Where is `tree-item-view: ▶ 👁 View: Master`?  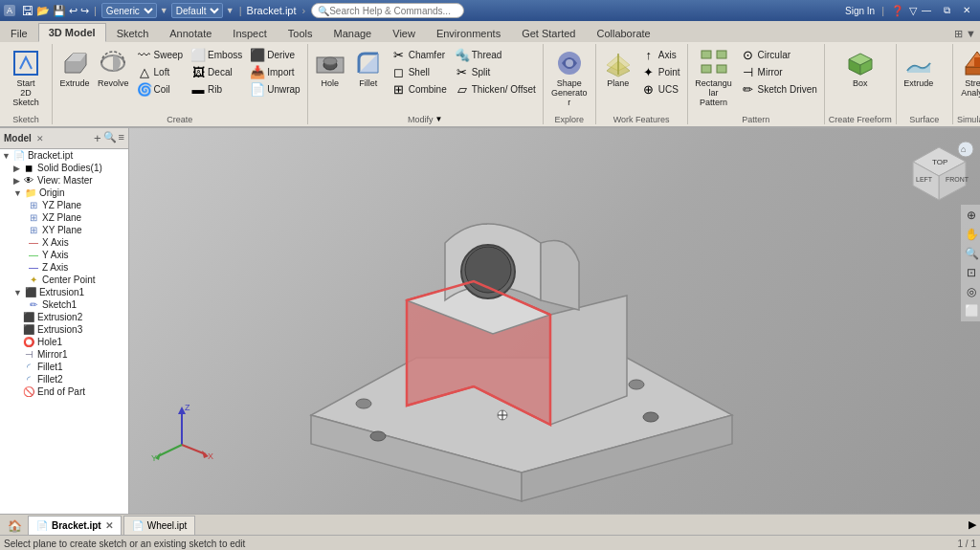 tree-item-view: ▶ 👁 View: Master is located at coordinates (64, 180).